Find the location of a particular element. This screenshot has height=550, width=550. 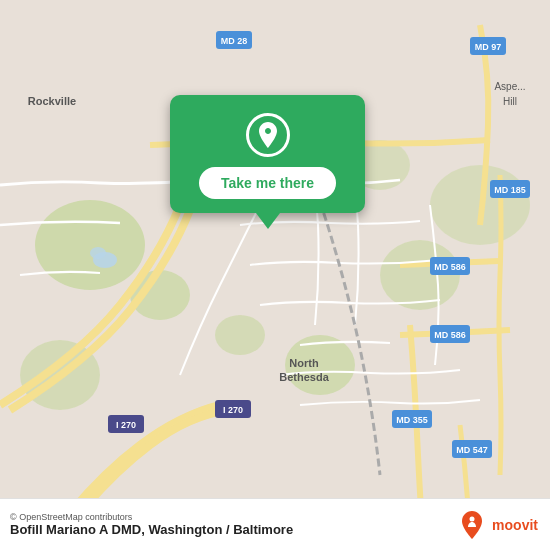

location-name: Bofill Mariano A DMD, Washington / Balti… is located at coordinates (152, 530).